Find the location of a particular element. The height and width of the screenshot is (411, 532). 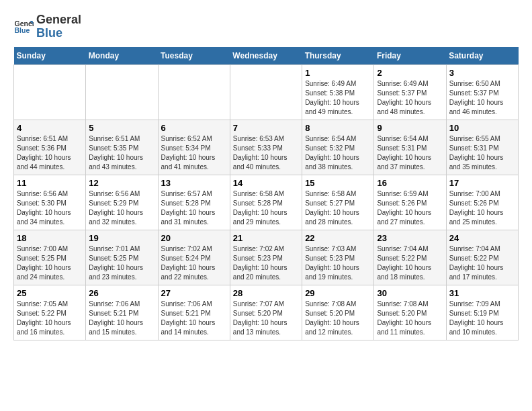

day-number: 30 is located at coordinates (410, 293).